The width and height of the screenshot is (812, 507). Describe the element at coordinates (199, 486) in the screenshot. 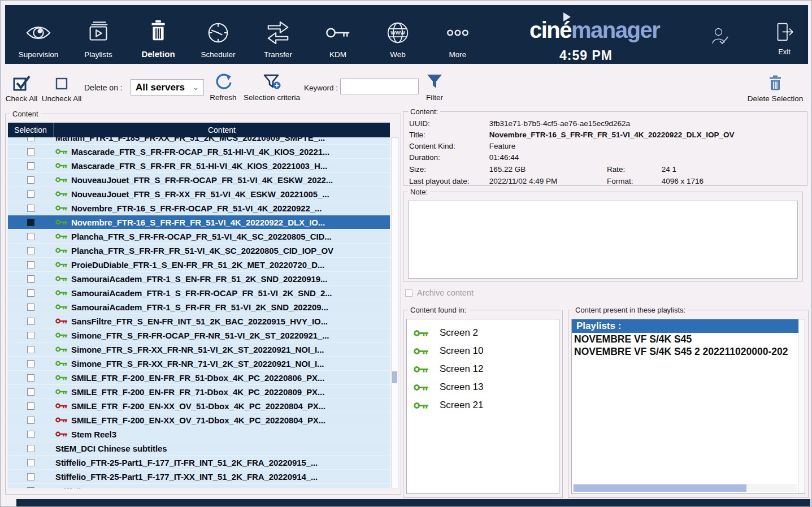

I see `table-row: Stiffelio_FTR-25-Part2_F-177_IT-FR_INT_5…` at that location.